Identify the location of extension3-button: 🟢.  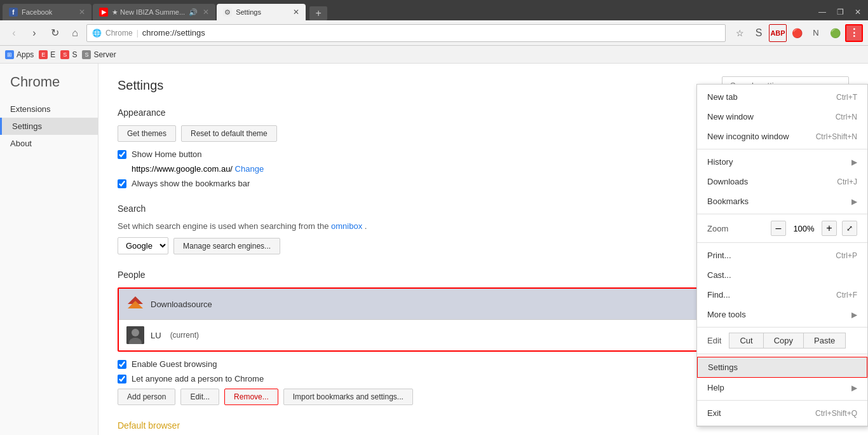
(835, 33).